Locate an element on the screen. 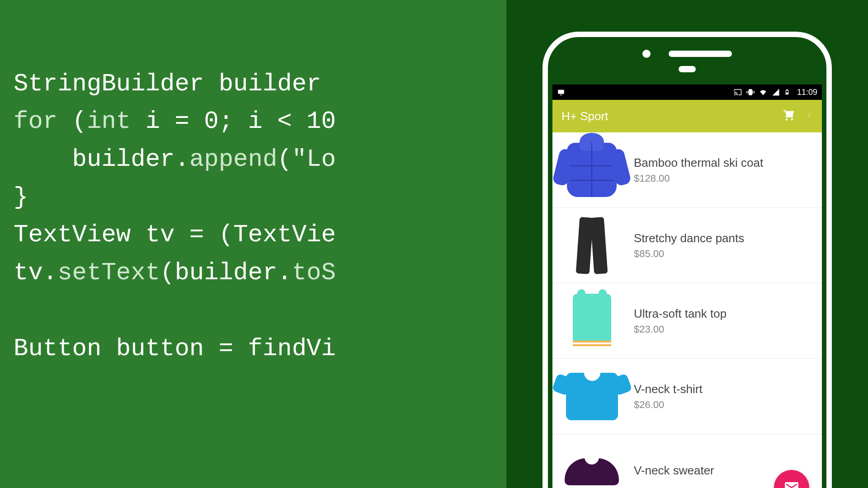 This screenshot has width=868, height=488. method-tostring: toS is located at coordinates (314, 273).